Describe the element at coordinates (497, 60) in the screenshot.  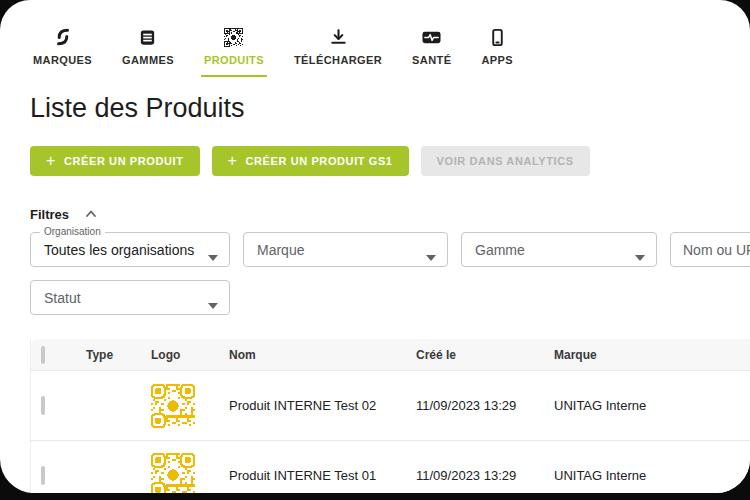
I see `nav-label: APPS` at that location.